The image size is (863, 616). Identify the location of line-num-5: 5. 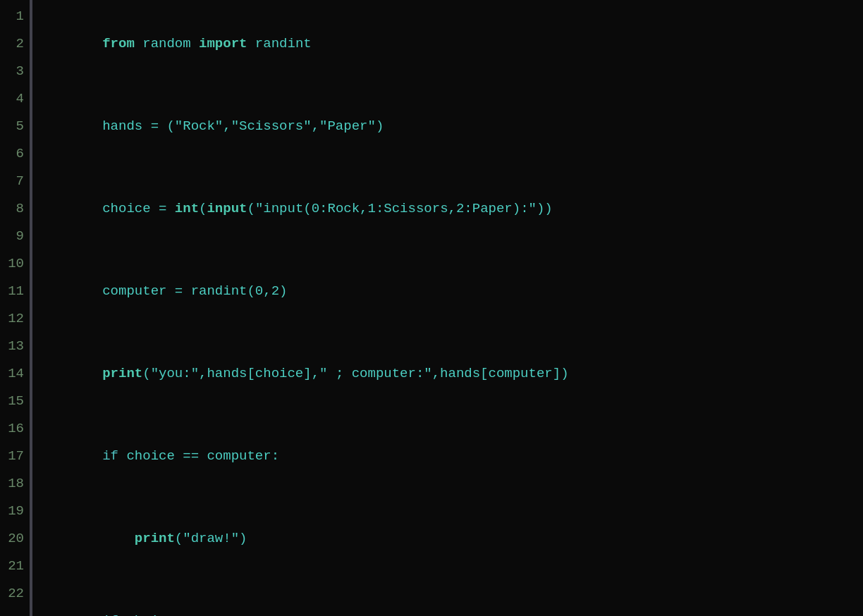
(15, 127).